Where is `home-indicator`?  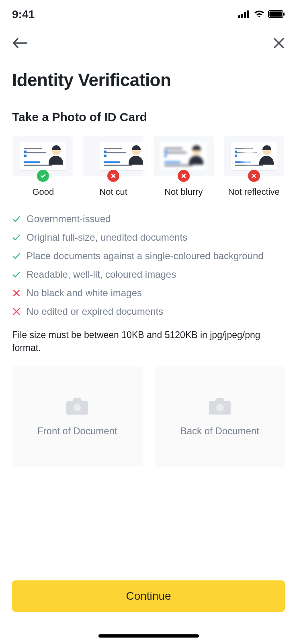
home-indicator is located at coordinates (149, 636).